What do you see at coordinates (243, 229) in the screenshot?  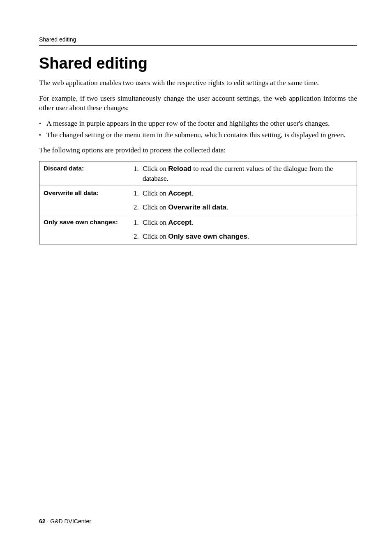 I see `row-value: Click on Accept. Click on Only save own …` at bounding box center [243, 229].